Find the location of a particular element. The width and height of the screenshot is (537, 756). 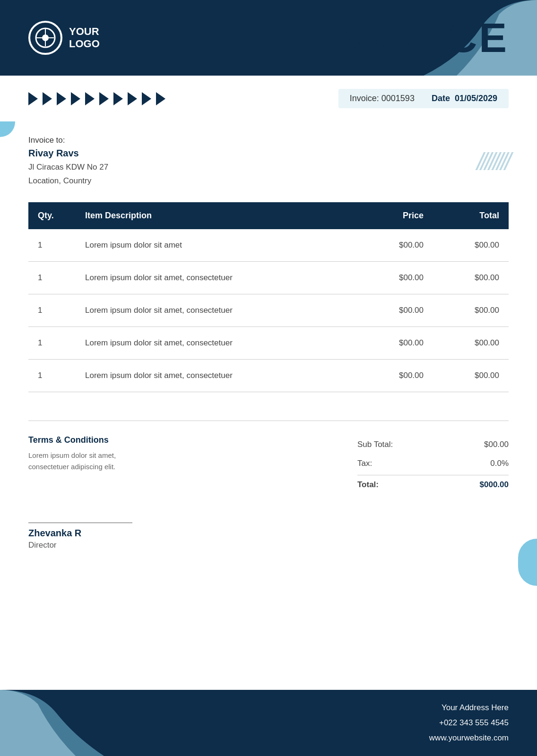

logo-circle is located at coordinates (45, 38).